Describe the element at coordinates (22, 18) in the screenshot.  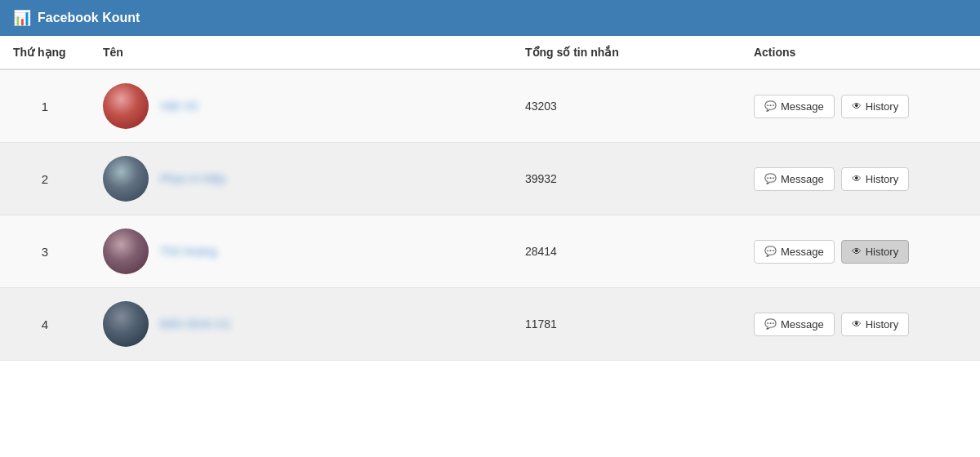
I see `header-chart-icon: 📊` at that location.